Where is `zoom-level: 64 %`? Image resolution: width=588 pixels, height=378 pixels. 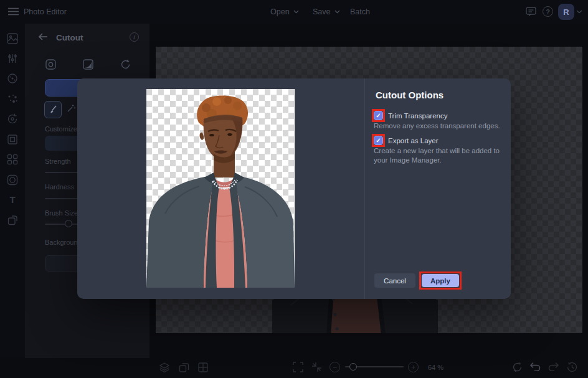 zoom-level: 64 % is located at coordinates (436, 367).